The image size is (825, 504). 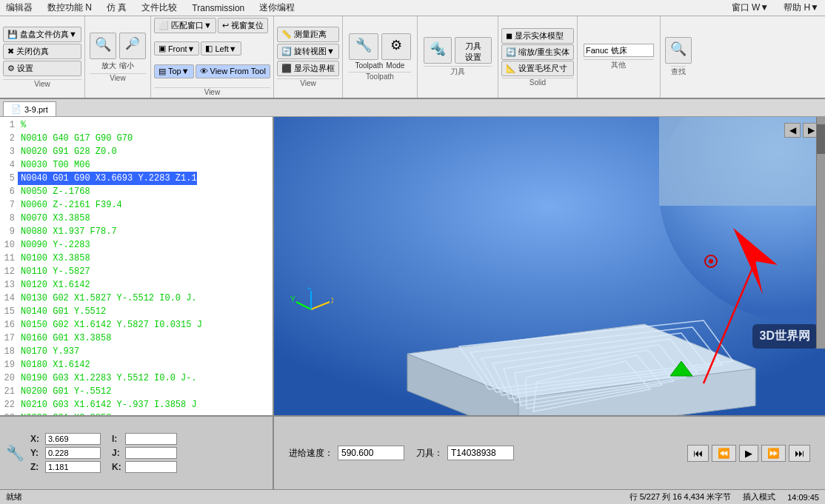 What do you see at coordinates (233, 71) in the screenshot?
I see `view-from-tool-button: 👁 View From Tool` at bounding box center [233, 71].